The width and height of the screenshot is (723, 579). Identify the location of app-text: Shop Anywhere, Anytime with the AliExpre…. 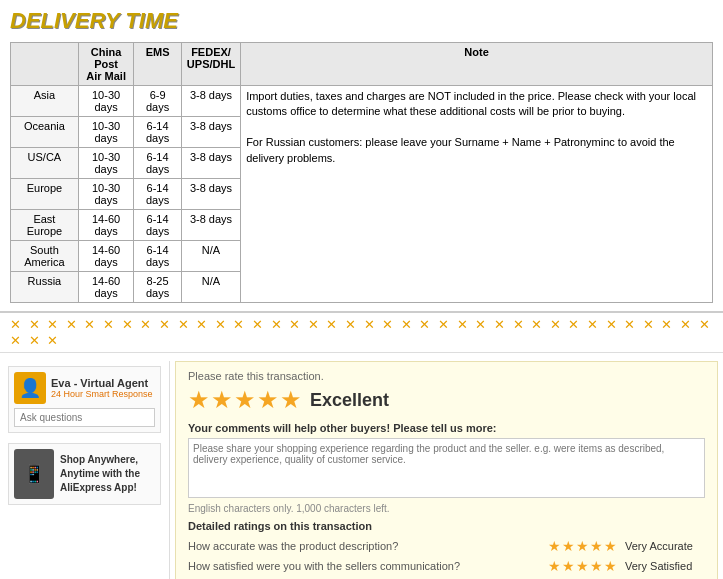
(108, 474).